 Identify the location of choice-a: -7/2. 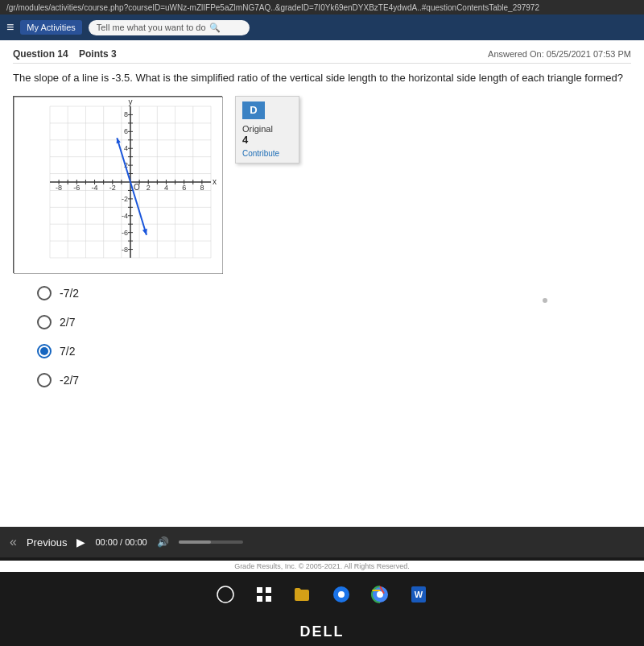
(334, 293).